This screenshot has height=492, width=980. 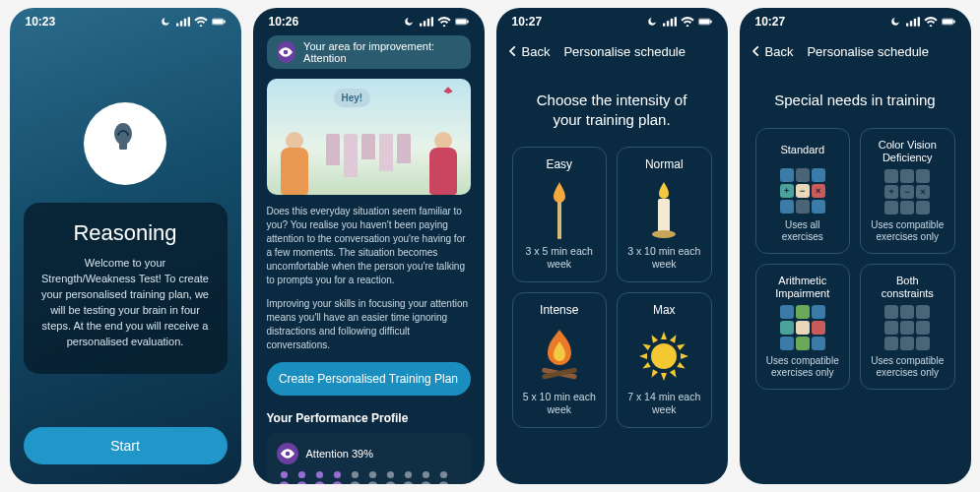 I want to click on card-title: Normal, so click(x=664, y=164).